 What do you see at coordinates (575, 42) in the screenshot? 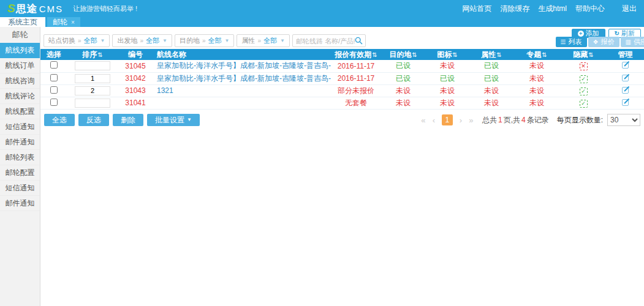
I see `view-list-label: 列表` at bounding box center [575, 42].